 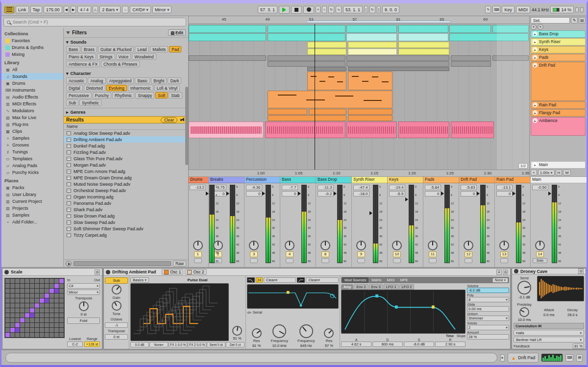 What do you see at coordinates (126, 190) in the screenshot?
I see `file-row-orchestral-sweep-pad-adv: Orchestral Sweep Pad.adv` at bounding box center [126, 190].